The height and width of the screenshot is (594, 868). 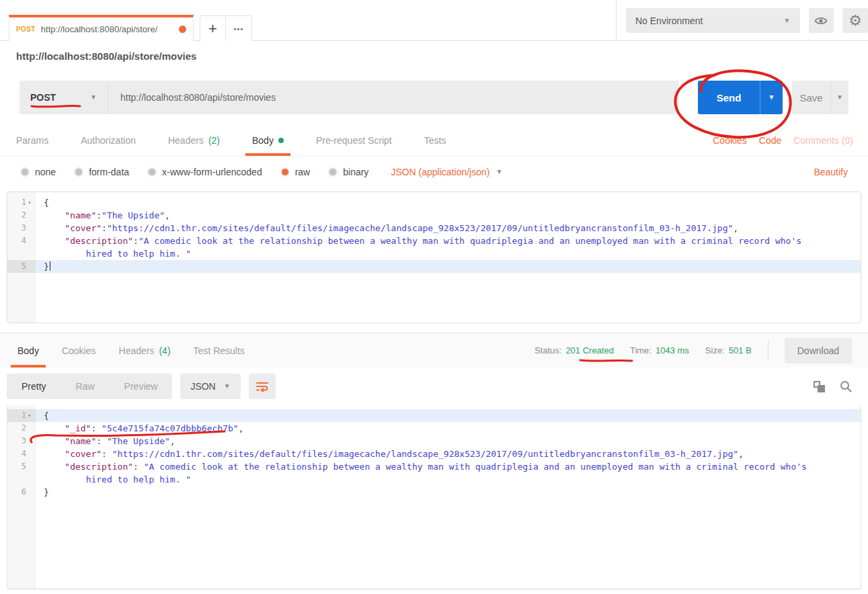 What do you see at coordinates (50, 266) in the screenshot?
I see `text-cursor` at bounding box center [50, 266].